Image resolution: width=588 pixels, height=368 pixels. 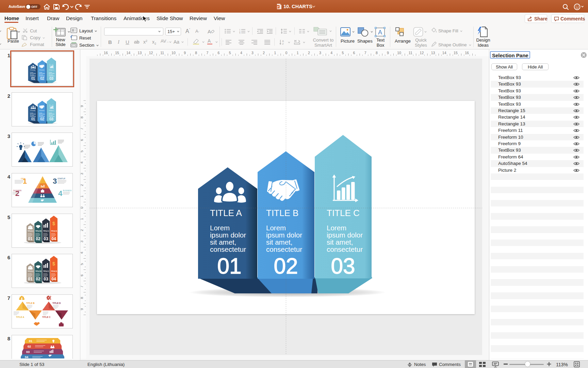 What do you see at coordinates (456, 53) in the screenshot?
I see `svg-text: 15` at bounding box center [456, 53].